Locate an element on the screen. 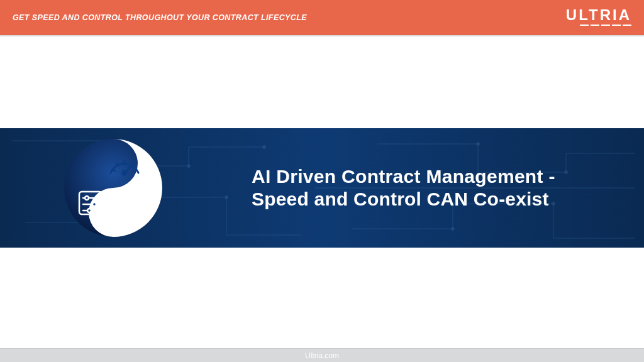 The width and height of the screenshot is (644, 362). brand-logo-text: ULTRIA is located at coordinates (599, 15).